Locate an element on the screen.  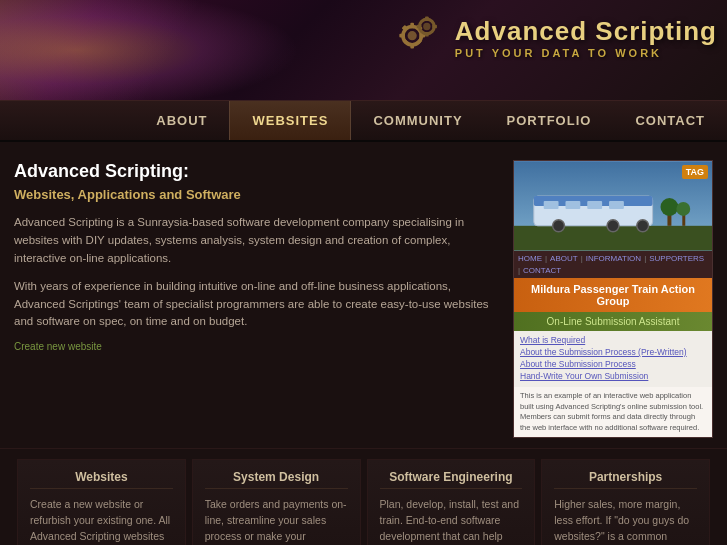
featured-box: TAG HOME | ABOUT | INFORMATION | SUPPORT… is located at coordinates (613, 299).